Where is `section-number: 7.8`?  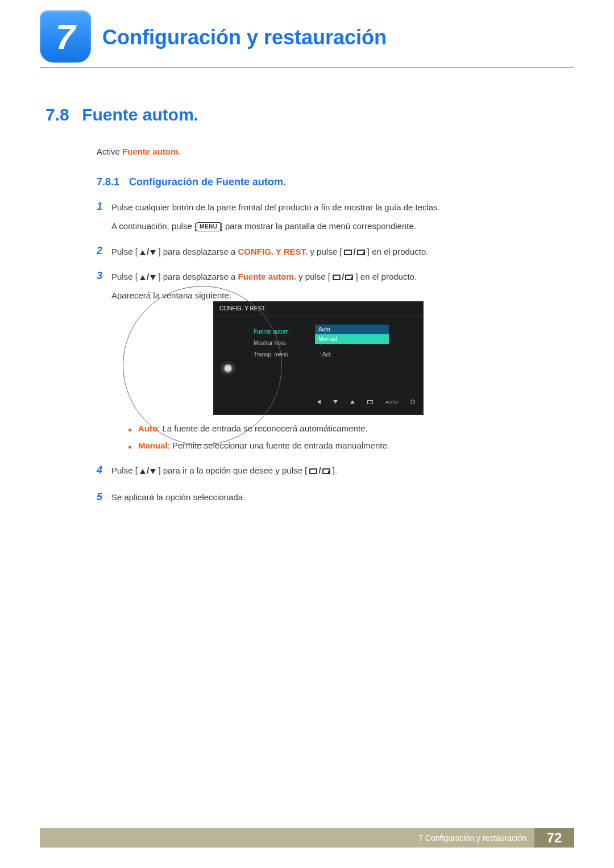
section-number: 7.8 is located at coordinates (57, 115).